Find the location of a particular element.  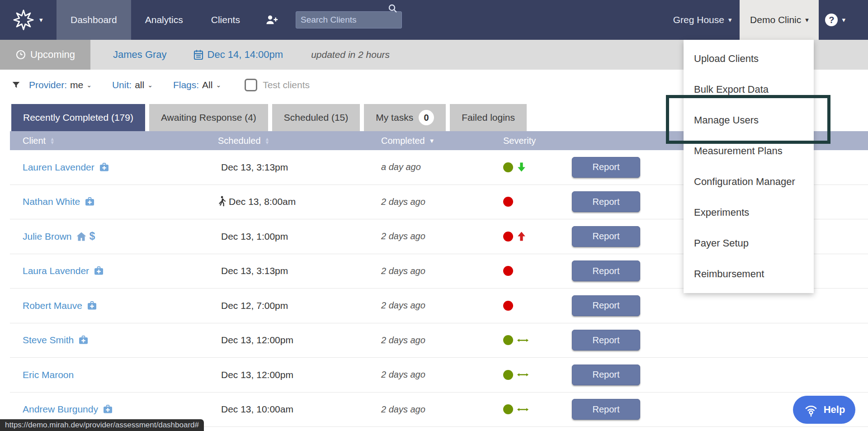

tab: Scheduled (15) is located at coordinates (316, 118).